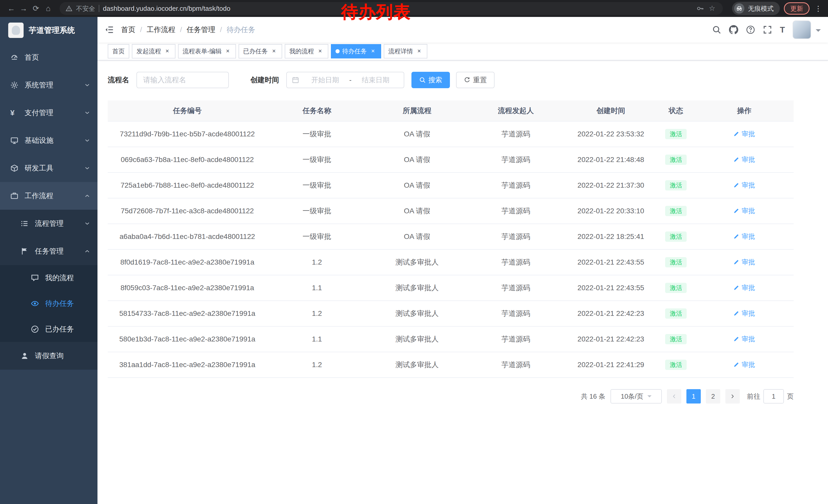  What do you see at coordinates (751, 30) in the screenshot?
I see `help-icon` at bounding box center [751, 30].